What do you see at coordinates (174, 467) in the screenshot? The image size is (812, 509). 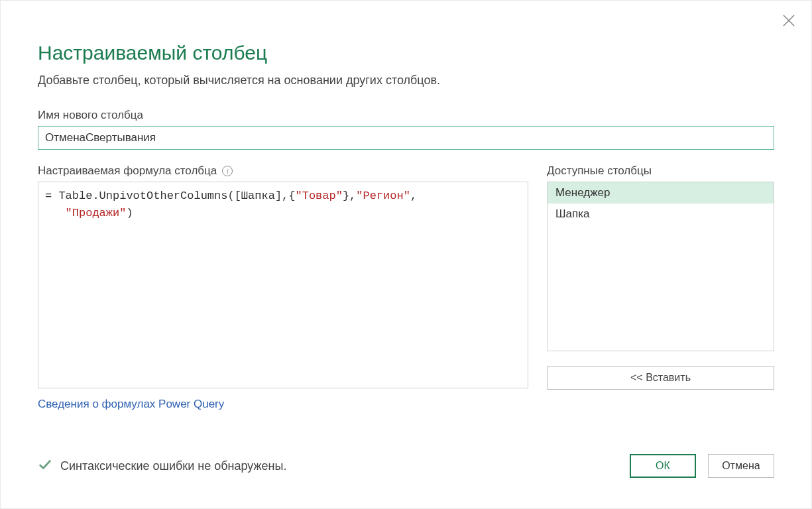 I see `status-text: Синтаксические ошибки не обнаружены.` at bounding box center [174, 467].